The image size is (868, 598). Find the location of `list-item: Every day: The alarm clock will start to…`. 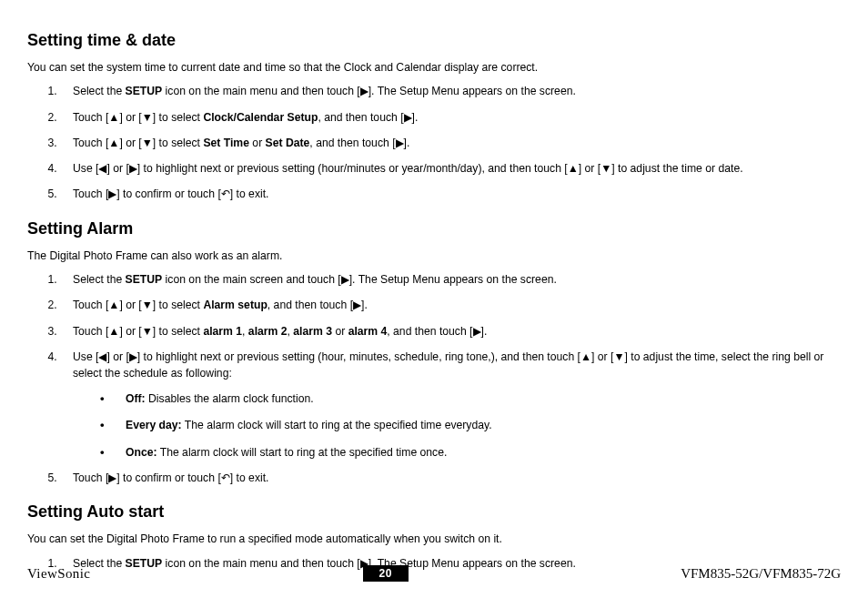

list-item: Every day: The alarm clock will start to… is located at coordinates (470, 425).